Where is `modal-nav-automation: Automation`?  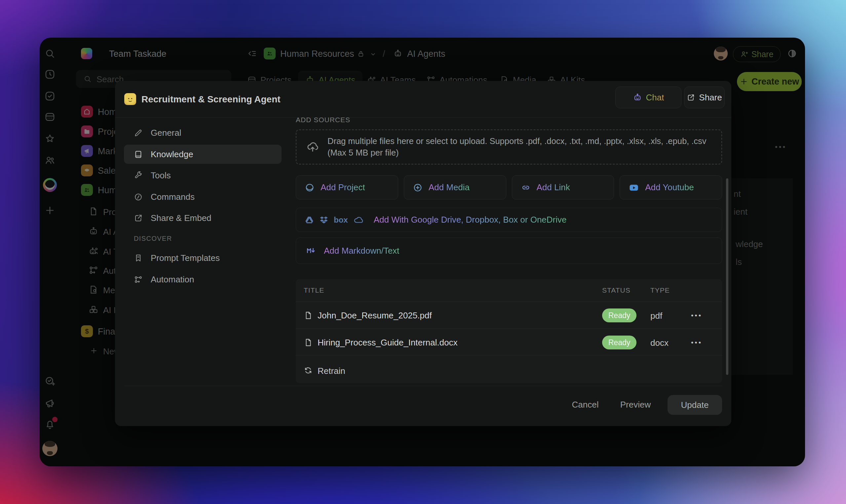
modal-nav-automation: Automation is located at coordinates (203, 280).